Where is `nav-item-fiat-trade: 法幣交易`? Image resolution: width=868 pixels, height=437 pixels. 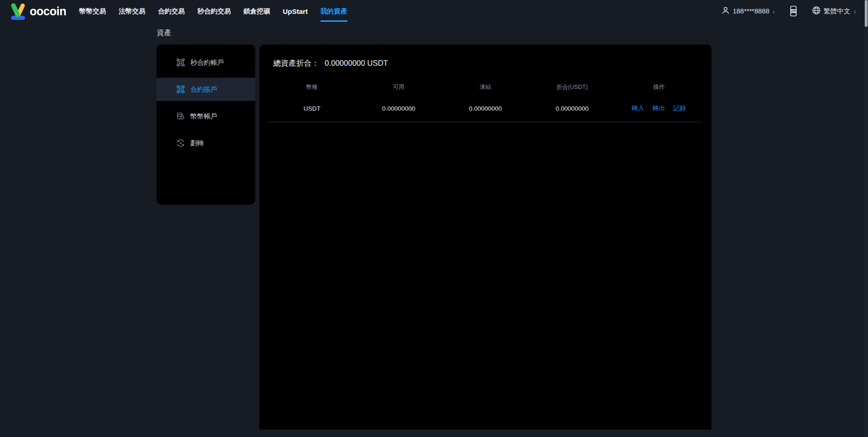
nav-item-fiat-trade: 法幣交易 is located at coordinates (132, 11).